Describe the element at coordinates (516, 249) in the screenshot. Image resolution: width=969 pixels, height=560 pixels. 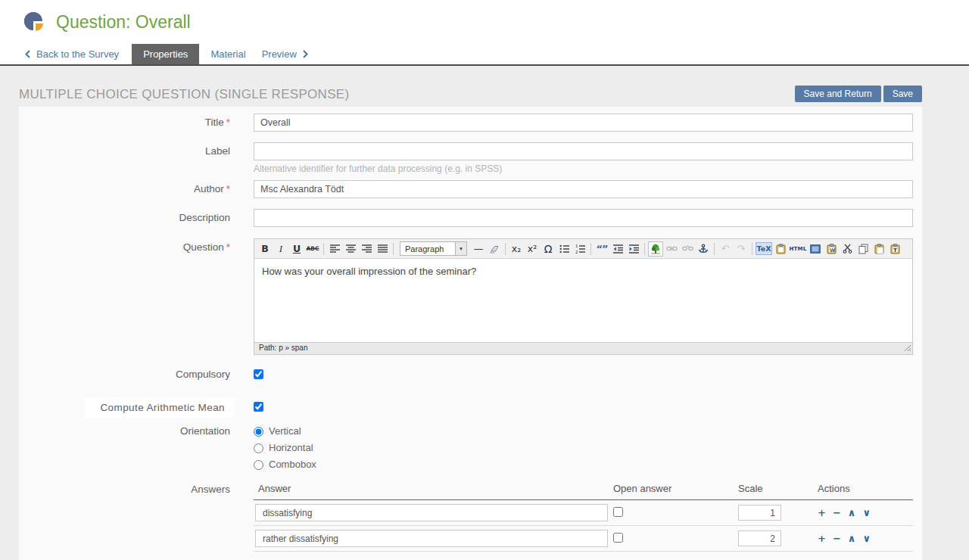
I see `subscript-icon: x₂` at that location.